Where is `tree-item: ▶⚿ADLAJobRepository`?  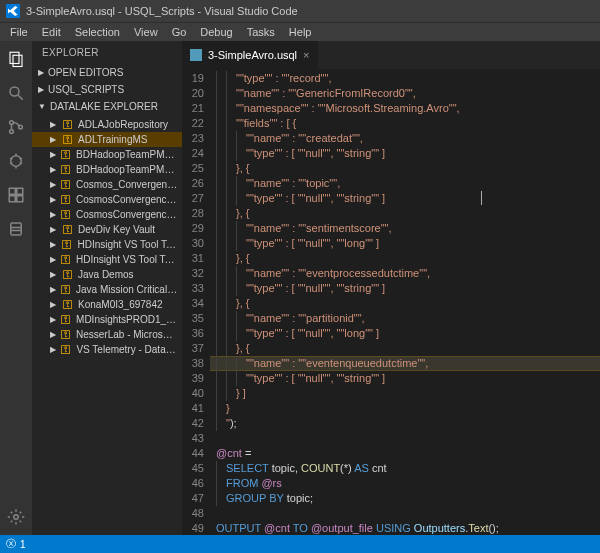 tree-item: ▶⚿ADLAJobRepository is located at coordinates (107, 124).